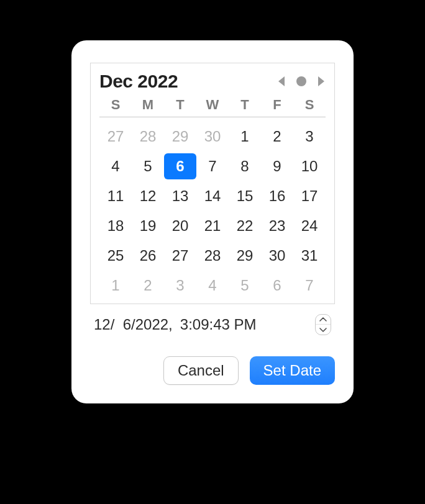 This screenshot has width=425, height=504. Describe the element at coordinates (212, 371) in the screenshot. I see `button-row: Cancel Set Date` at that location.